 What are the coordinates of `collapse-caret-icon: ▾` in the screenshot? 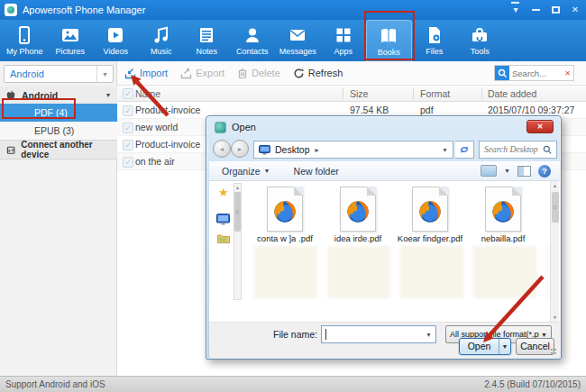 It's located at (108, 96).